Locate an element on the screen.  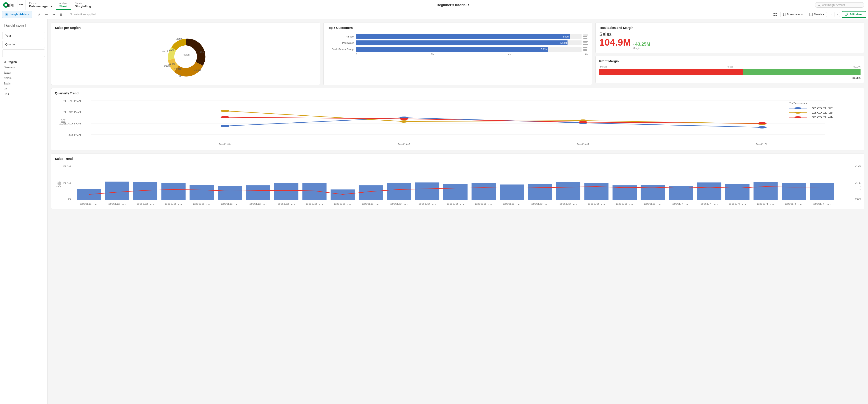
snapshot-button: ⊞ is located at coordinates (61, 14).